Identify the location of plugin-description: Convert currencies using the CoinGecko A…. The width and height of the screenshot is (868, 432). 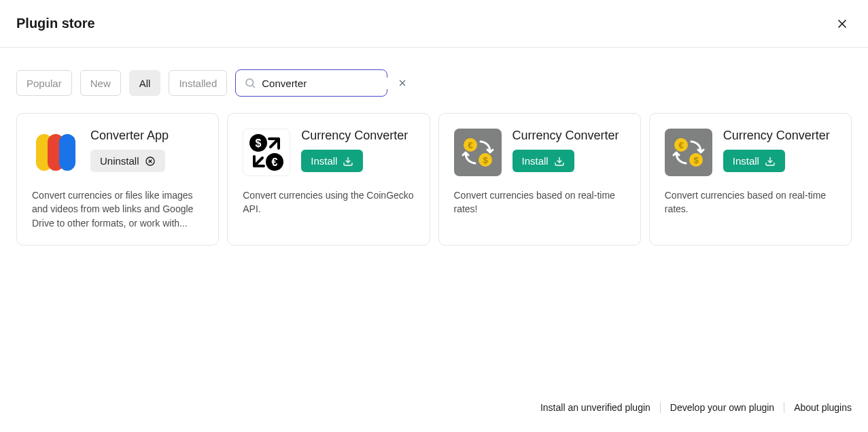
(328, 203).